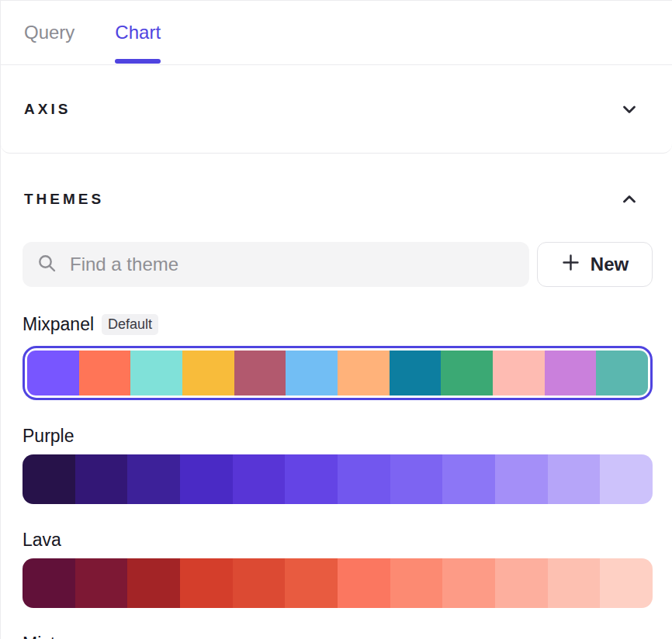 The image size is (672, 639). What do you see at coordinates (629, 109) in the screenshot?
I see `chevron-down-icon` at bounding box center [629, 109].